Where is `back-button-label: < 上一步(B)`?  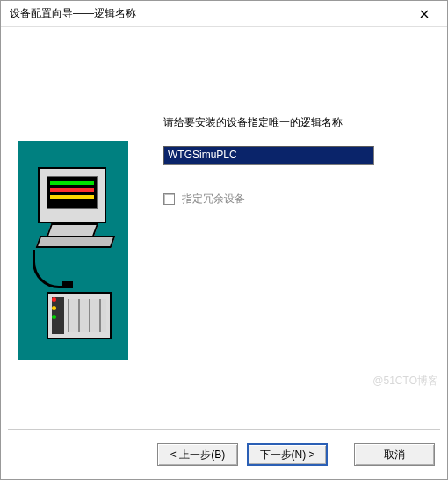 back-button-label: < 上一步(B) is located at coordinates (198, 455).